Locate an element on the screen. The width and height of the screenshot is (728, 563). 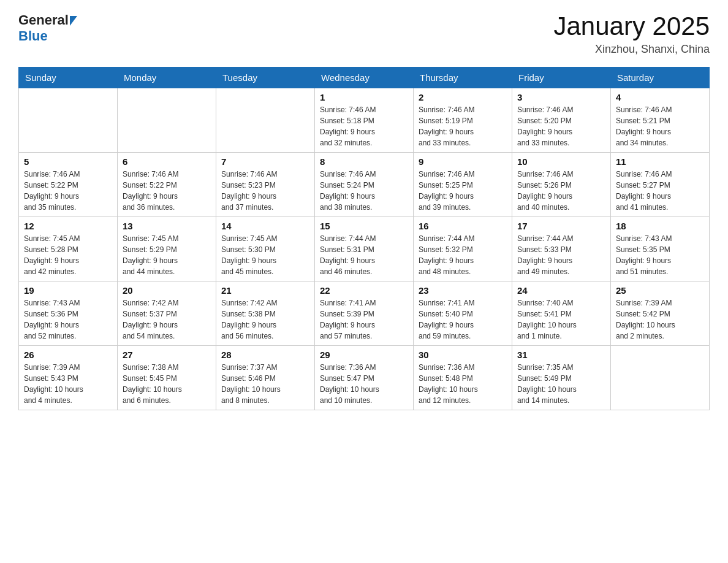
calendar-day-cell: 19Sunrise: 7:43 AMSunset: 5:36 PMDayligh… is located at coordinates (69, 314).